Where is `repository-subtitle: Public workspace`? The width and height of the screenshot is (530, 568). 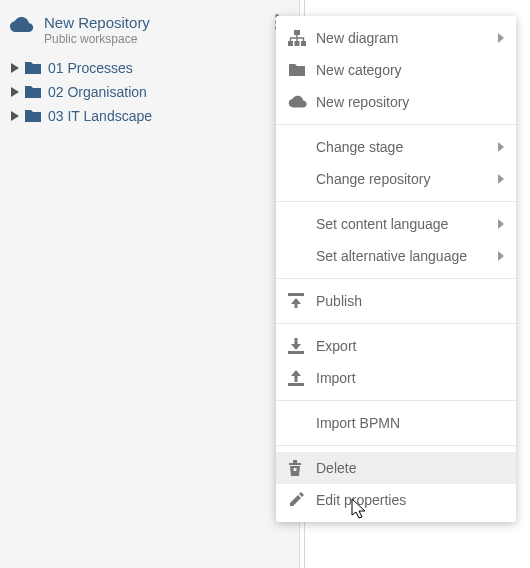
repository-subtitle: Public workspace is located at coordinates (154, 39).